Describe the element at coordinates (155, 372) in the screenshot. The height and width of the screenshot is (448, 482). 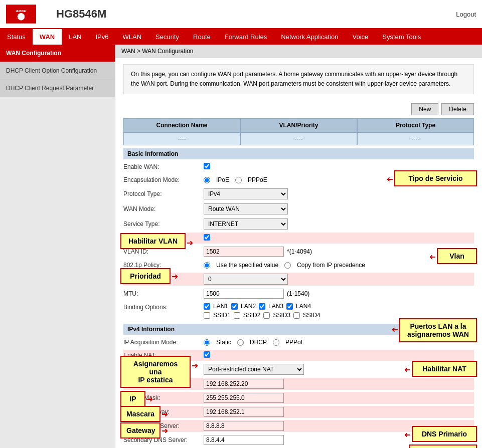
I see `callout-asignar-ip: Asignaremos una IP estatica` at that location.